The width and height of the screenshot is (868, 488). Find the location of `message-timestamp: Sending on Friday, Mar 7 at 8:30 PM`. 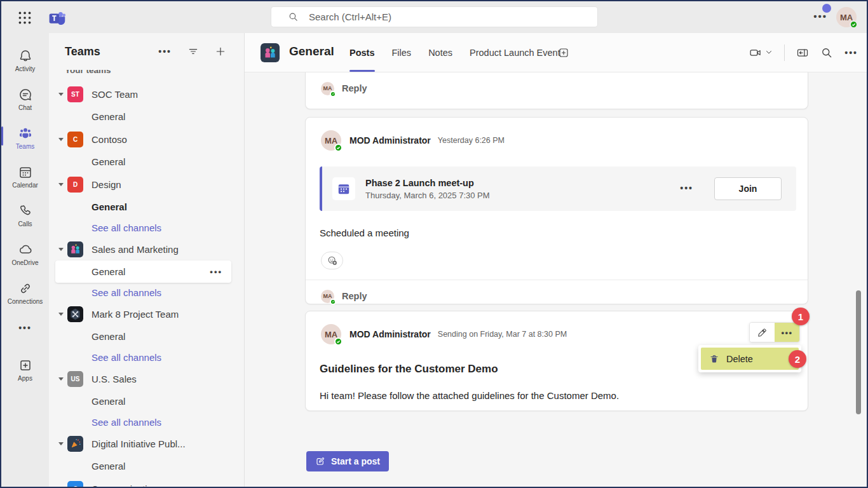

message-timestamp: Sending on Friday, Mar 7 at 8:30 PM is located at coordinates (502, 334).